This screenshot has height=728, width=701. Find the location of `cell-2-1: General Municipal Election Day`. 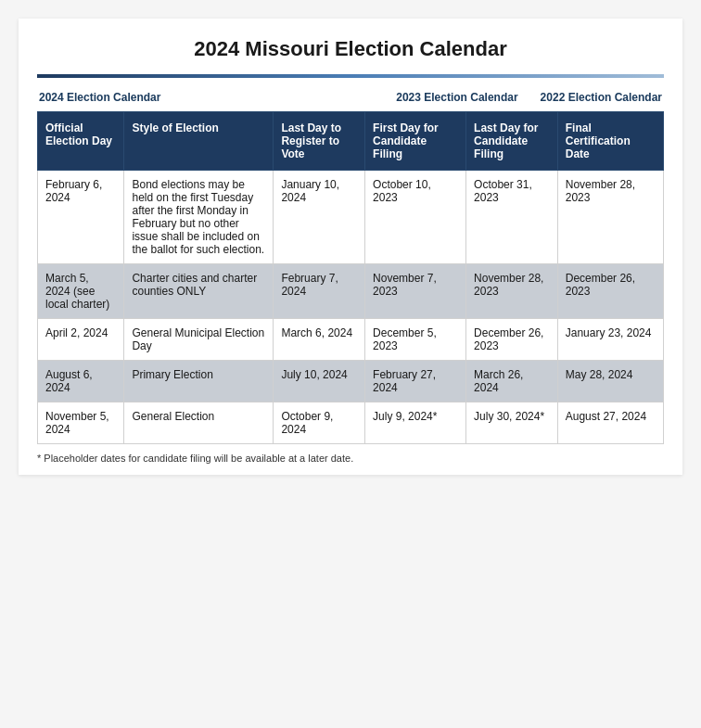

cell-2-1: General Municipal Election Day is located at coordinates (198, 339).